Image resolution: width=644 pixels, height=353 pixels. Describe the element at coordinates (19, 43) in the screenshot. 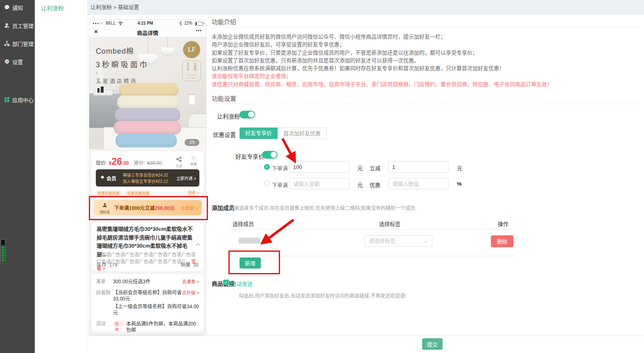

I see `sidebar-item-departments: 部门管理` at that location.